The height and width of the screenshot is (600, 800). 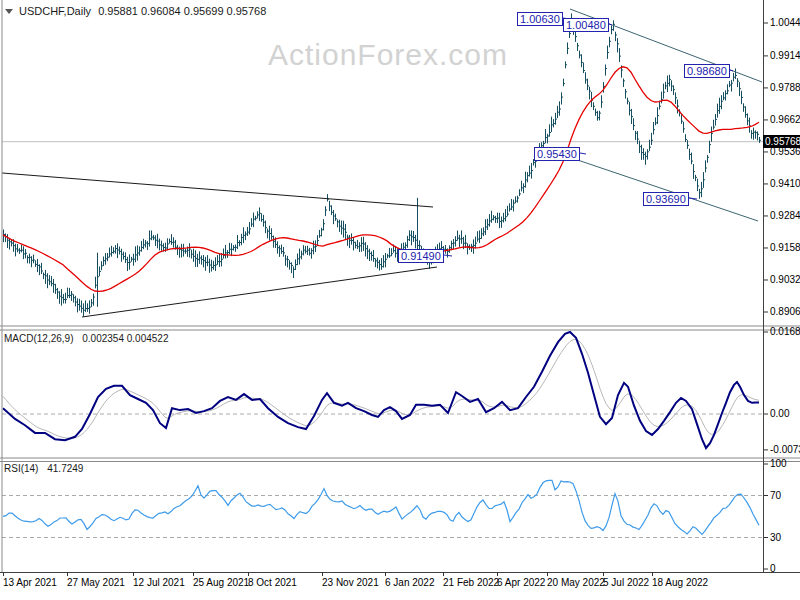 What do you see at coordinates (381, 507) in the screenshot?
I see `rsi-line` at bounding box center [381, 507].